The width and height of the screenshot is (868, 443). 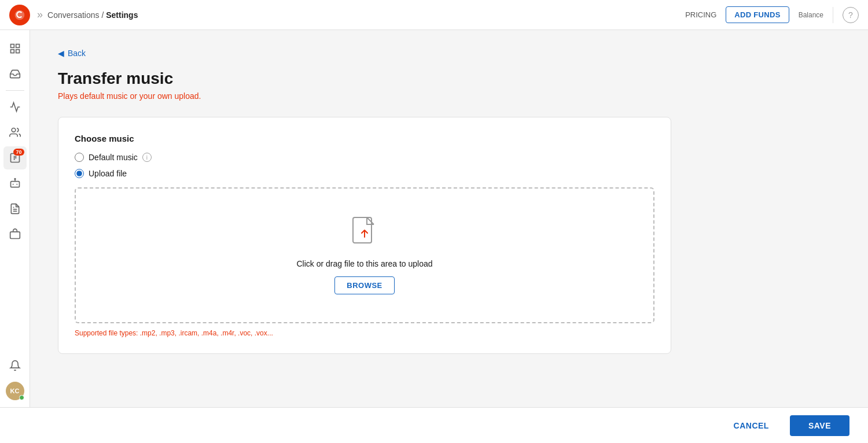 What do you see at coordinates (449, 79) in the screenshot?
I see `page-title: Transfer music` at bounding box center [449, 79].